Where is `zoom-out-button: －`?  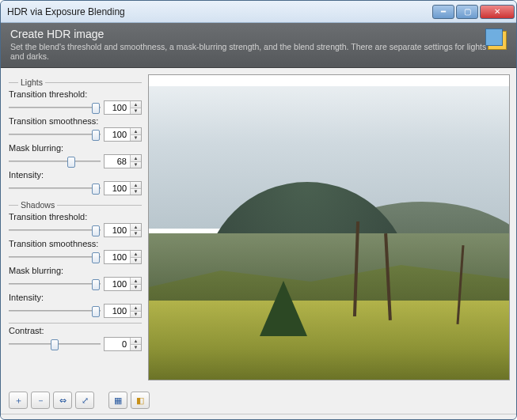
zoom-out-button: － is located at coordinates (40, 400).